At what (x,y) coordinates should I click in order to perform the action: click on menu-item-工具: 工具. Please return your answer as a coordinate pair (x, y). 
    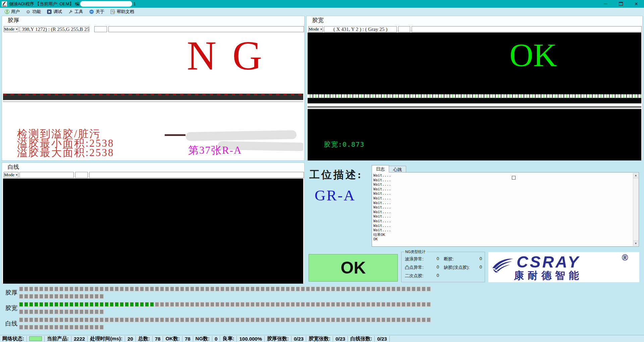
    Looking at the image, I should click on (76, 12).